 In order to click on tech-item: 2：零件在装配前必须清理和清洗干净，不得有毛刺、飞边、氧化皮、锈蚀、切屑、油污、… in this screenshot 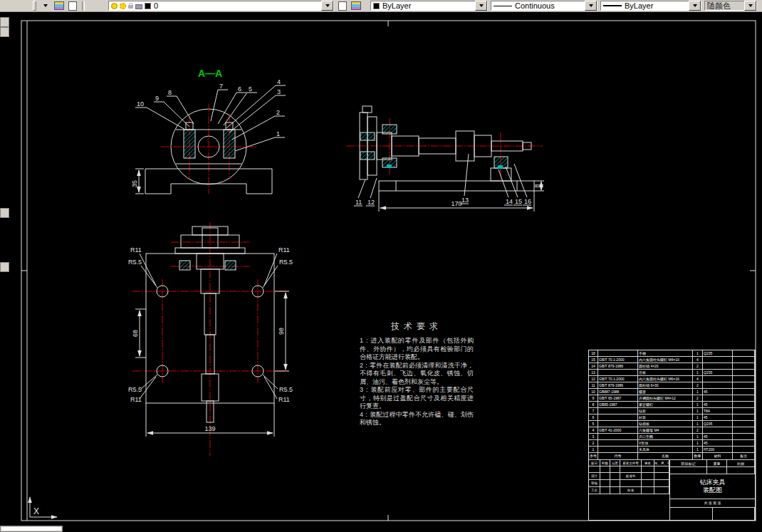, I will do `click(417, 375)`.